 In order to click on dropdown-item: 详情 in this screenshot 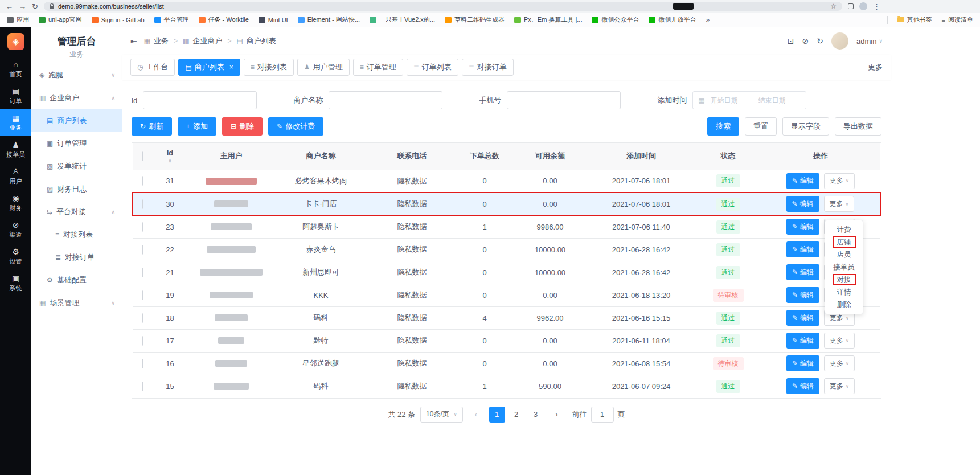, I will do `click(844, 292)`.